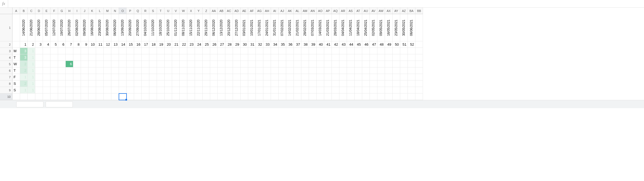 The image size is (644, 181). Describe the element at coordinates (31, 28) in the screenshot. I see `cell: 21/06/2020` at that location.